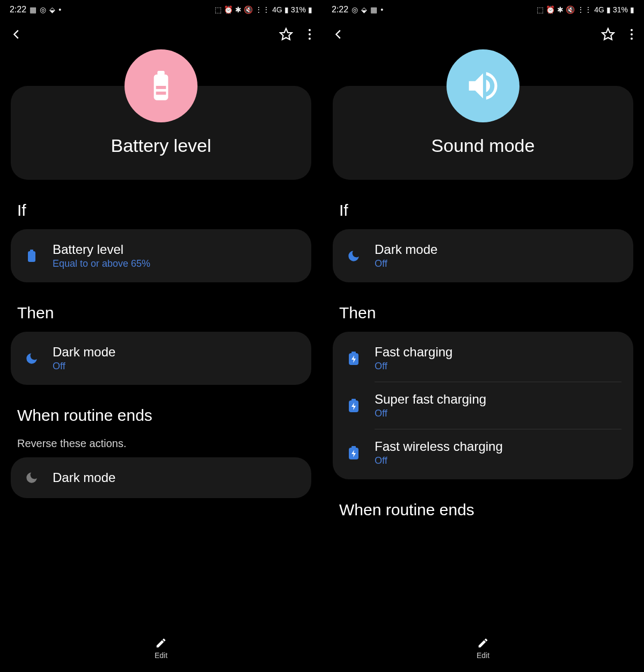 The width and height of the screenshot is (644, 672). What do you see at coordinates (101, 250) in the screenshot?
I see `row-title: Battery level` at bounding box center [101, 250].